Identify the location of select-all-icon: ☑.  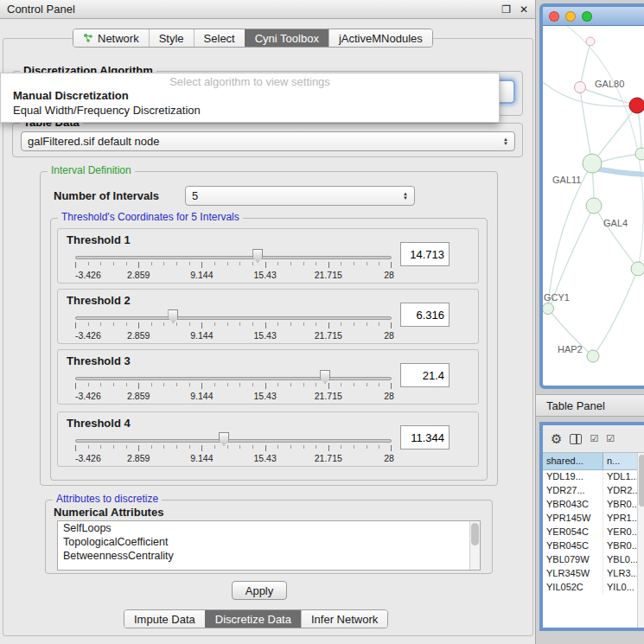
(594, 439).